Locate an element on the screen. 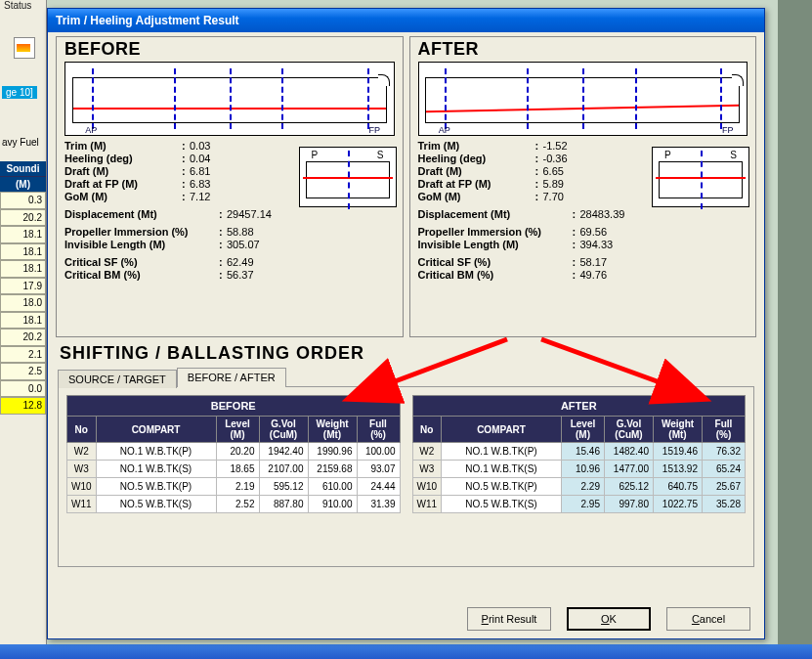 The width and height of the screenshot is (812, 659). sounding-cell: 17.9 is located at coordinates (23, 286).